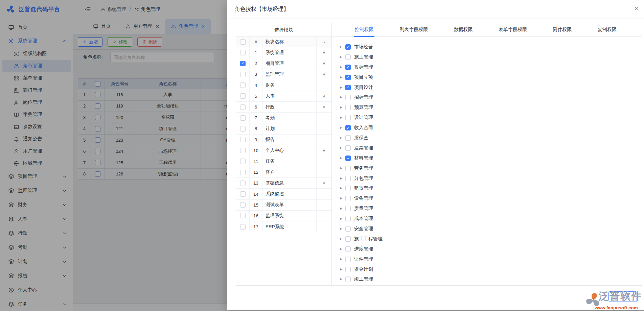 This screenshot has width=644, height=311. Describe the element at coordinates (284, 151) in the screenshot. I see `module-row: 10个人中心√` at that location.